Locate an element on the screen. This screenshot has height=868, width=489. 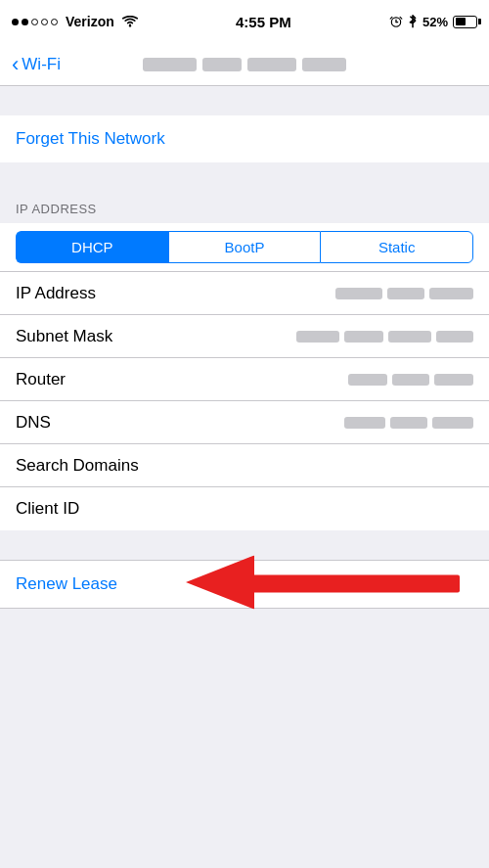
blur-val-2a is located at coordinates (318, 337).